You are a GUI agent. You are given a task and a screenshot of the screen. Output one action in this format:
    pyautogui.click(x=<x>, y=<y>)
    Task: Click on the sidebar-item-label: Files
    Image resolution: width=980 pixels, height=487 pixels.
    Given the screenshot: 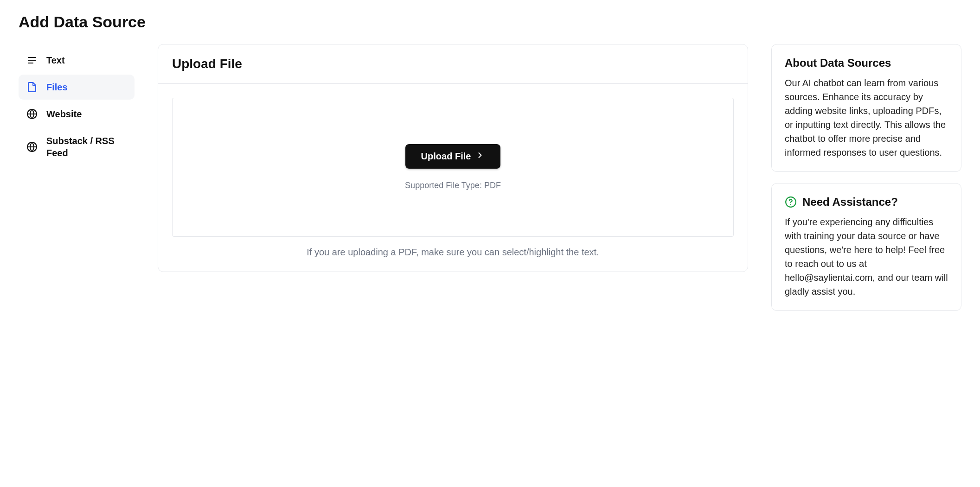 What is the action you would take?
    pyautogui.click(x=87, y=87)
    